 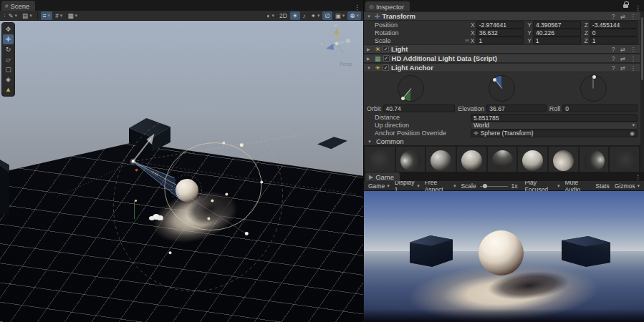 I want to click on z-axis-cone, so click(x=330, y=47).